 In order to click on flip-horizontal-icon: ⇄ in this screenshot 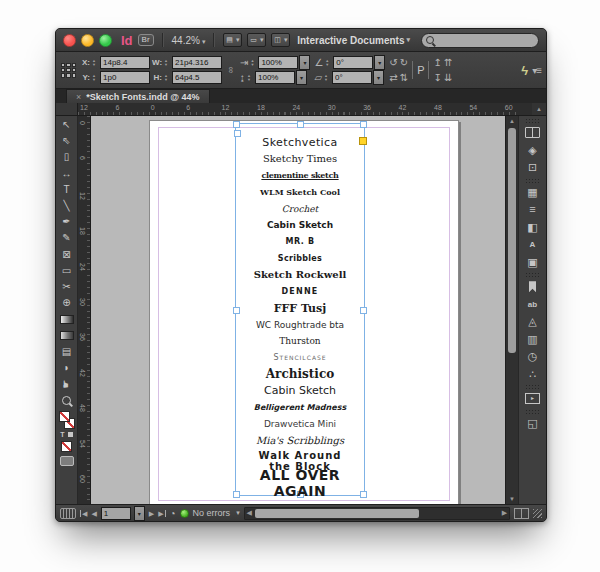, I will do `click(393, 78)`.